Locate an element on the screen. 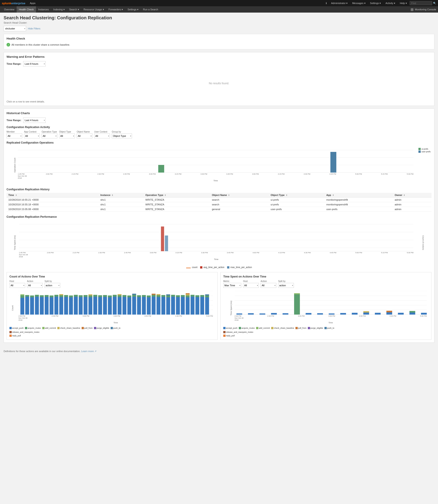 The height and width of the screenshot is (504, 438). time-spent-legend: accept_push acquire_mutex add_commit che… is located at coordinates (326, 332).